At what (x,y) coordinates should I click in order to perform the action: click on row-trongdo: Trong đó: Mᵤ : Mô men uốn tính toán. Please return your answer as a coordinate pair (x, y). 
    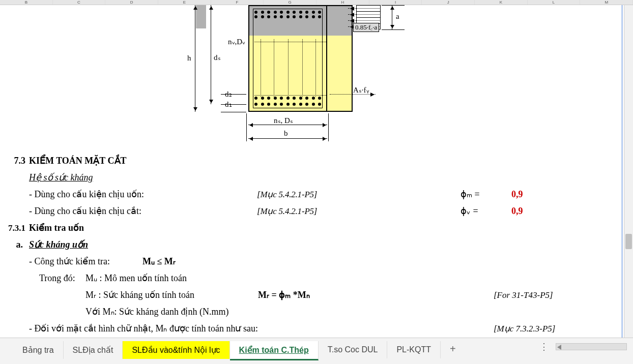
    Looking at the image, I should click on (304, 279).